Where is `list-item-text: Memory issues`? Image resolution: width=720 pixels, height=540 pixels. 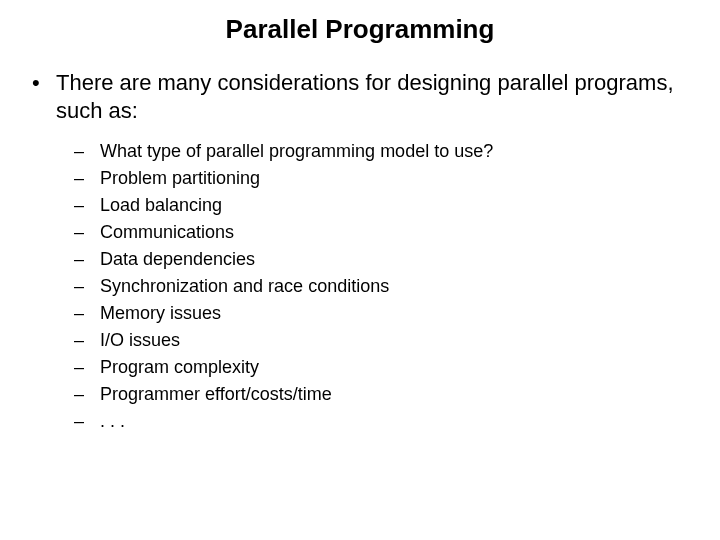 list-item-text: Memory issues is located at coordinates (400, 313).